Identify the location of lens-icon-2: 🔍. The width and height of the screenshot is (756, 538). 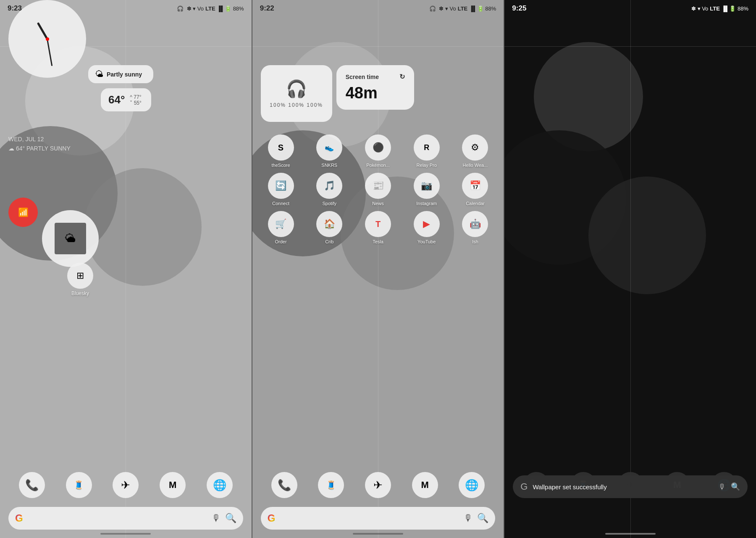
(483, 518).